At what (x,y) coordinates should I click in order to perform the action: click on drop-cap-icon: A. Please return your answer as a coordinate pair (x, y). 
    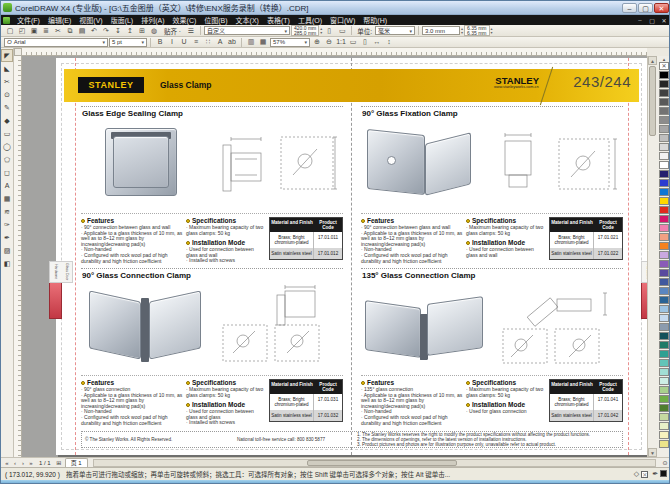
    Looking at the image, I should click on (220, 42).